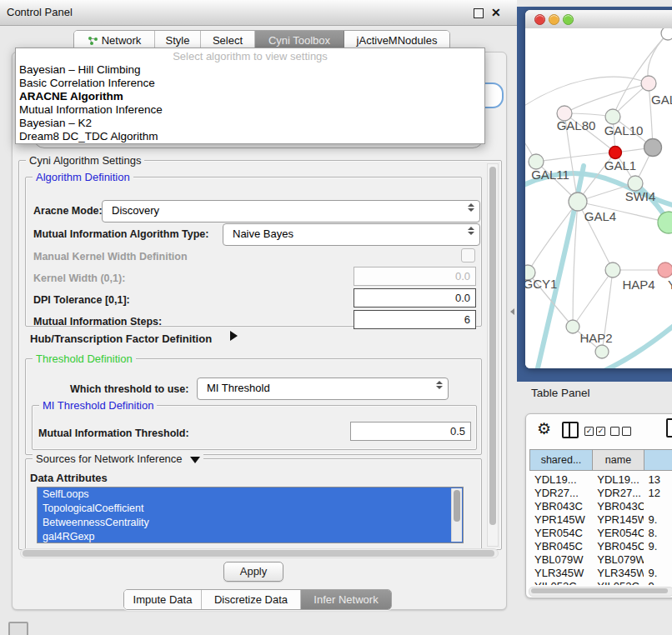 Image resolution: width=672 pixels, height=635 pixels. I want to click on table-row: YPR145WYPR145W9., so click(600, 520).